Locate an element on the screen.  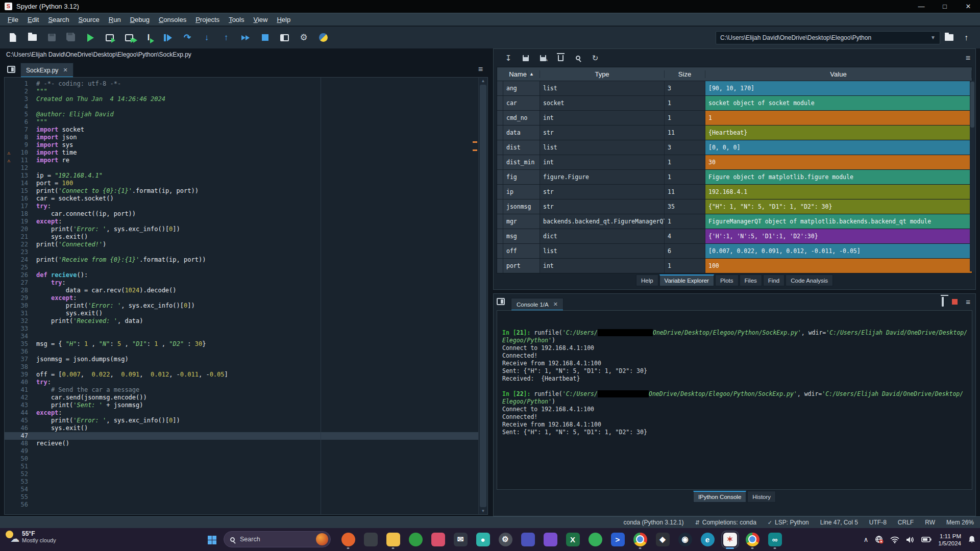
spyder-icon: ✶ is located at coordinates (730, 539).